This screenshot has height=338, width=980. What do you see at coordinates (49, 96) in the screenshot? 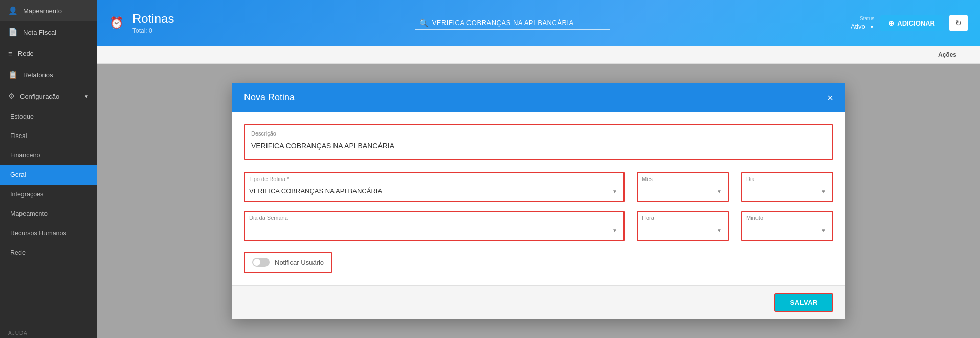
I see `sidebar-item-configuracao: ⚙ Configuração ▼` at bounding box center [49, 96].